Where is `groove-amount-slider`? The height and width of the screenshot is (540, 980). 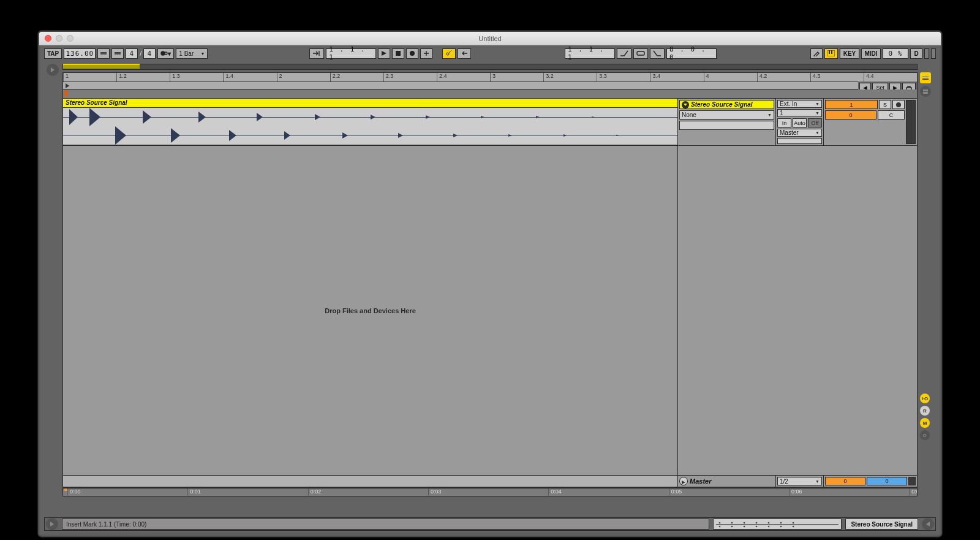
groove-amount-slider is located at coordinates (777, 524).